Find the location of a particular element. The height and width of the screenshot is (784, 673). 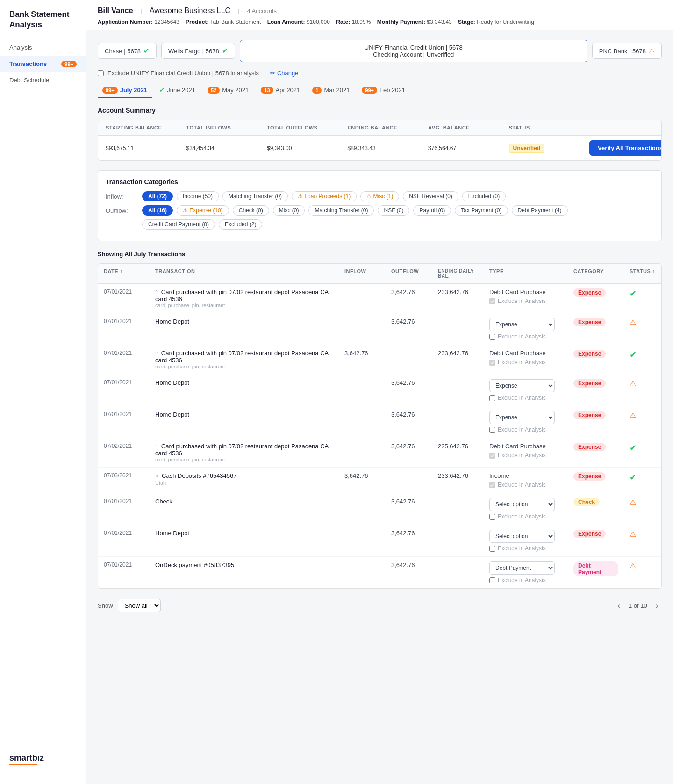

status-badge: Unverified is located at coordinates (527, 148).